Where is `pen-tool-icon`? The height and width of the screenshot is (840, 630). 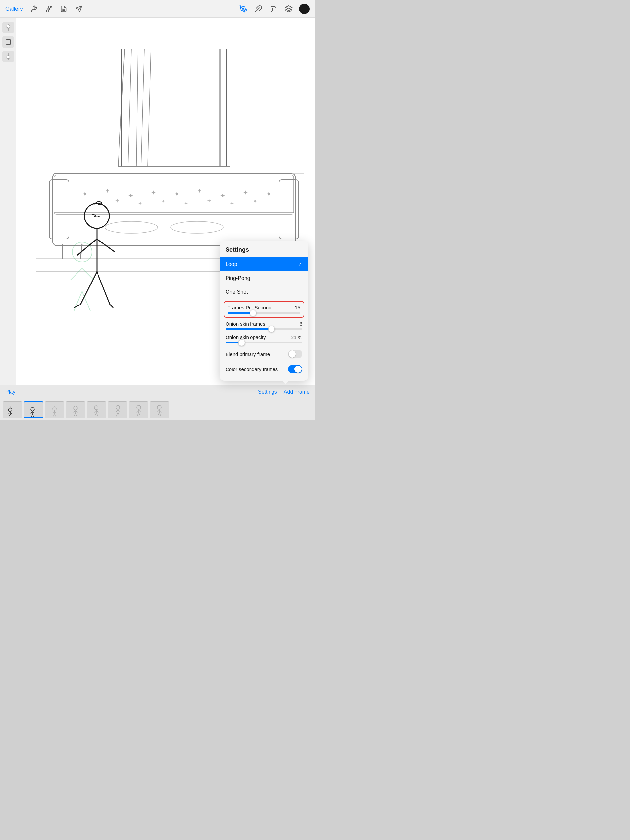
pen-tool-icon is located at coordinates (243, 9).